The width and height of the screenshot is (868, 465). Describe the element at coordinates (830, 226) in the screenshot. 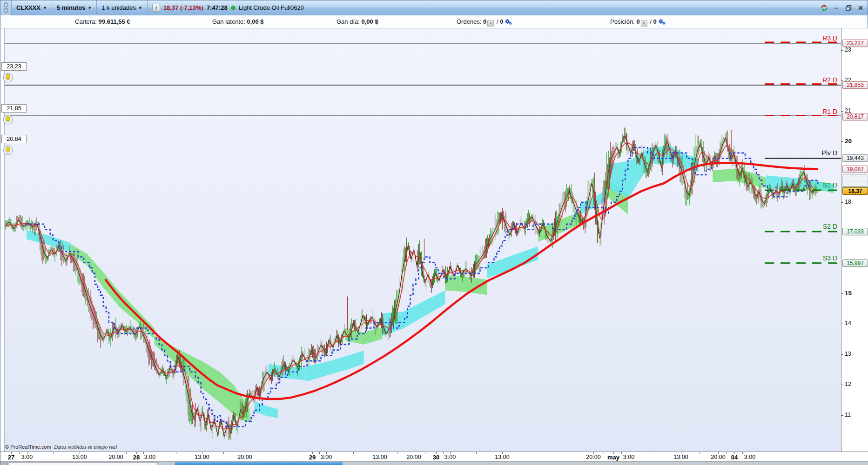

I see `pivot-label: S2 D` at that location.